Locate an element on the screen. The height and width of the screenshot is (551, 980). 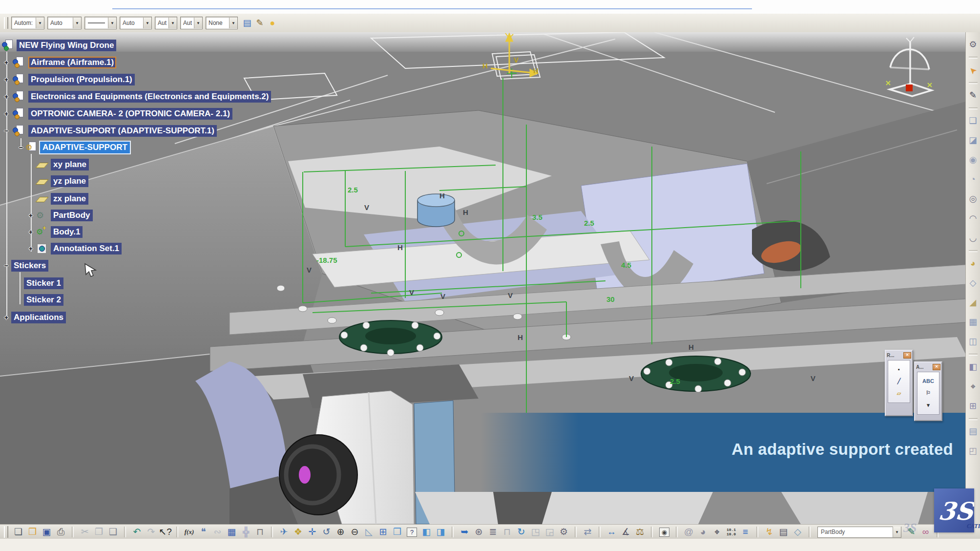
measure-item-icon: ∡ is located at coordinates (626, 532).